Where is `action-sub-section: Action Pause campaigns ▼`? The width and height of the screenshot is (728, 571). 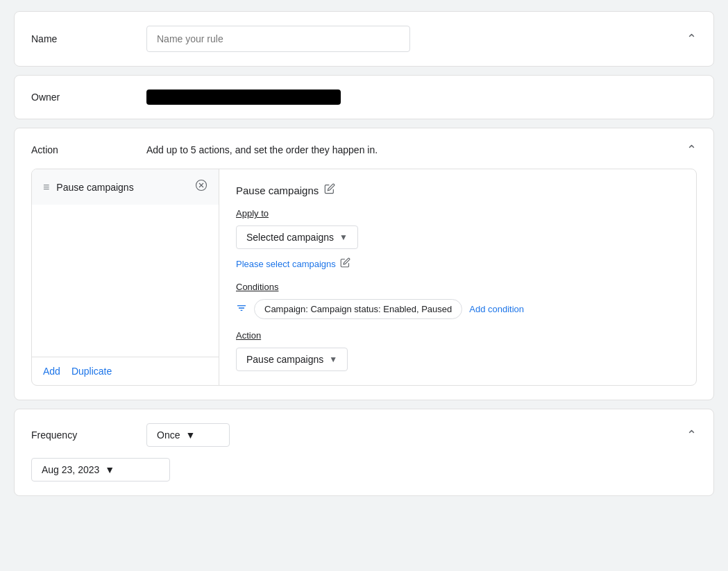
action-sub-section: Action Pause campaigns ▼ is located at coordinates (458, 351).